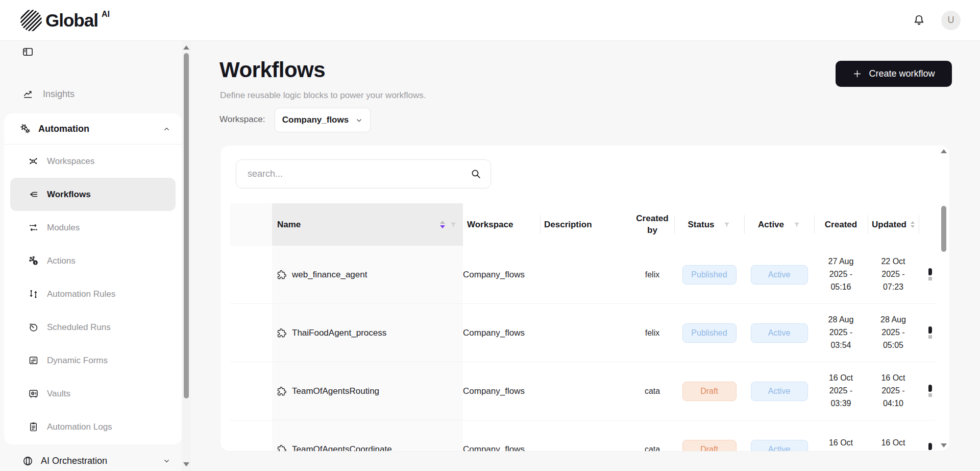 Image resolution: width=980 pixels, height=471 pixels. Describe the element at coordinates (476, 174) in the screenshot. I see `search-icon` at that location.